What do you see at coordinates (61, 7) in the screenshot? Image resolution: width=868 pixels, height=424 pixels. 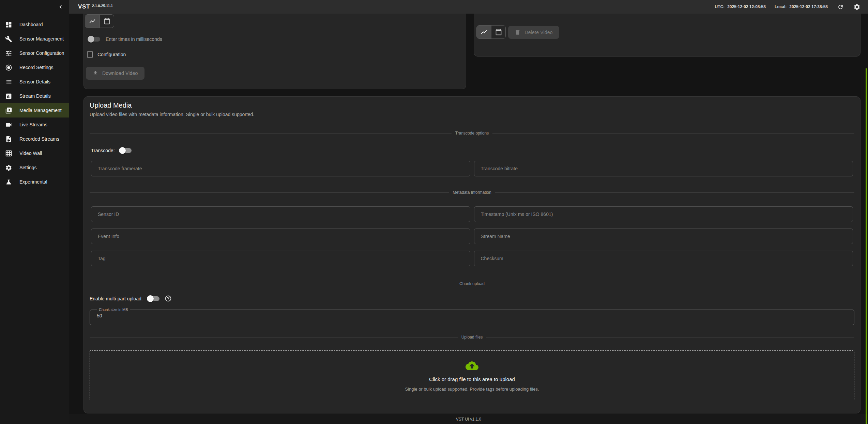 I see `chevron-left-icon` at bounding box center [61, 7].